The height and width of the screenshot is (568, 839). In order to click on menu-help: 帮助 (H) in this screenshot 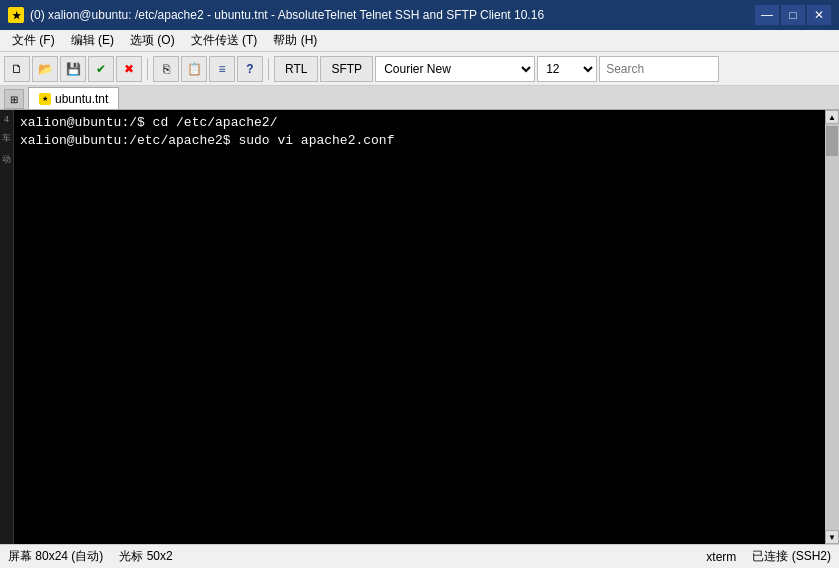, I will do `click(295, 40)`.